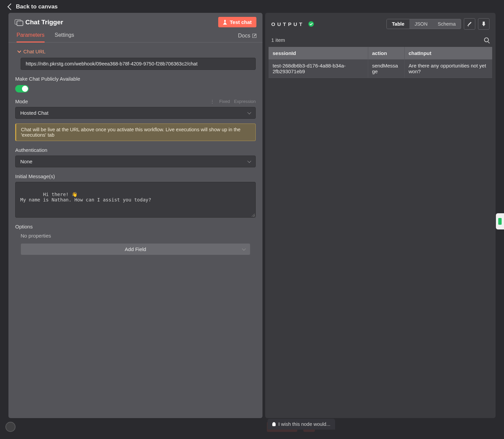 This screenshot has width=504, height=439. I want to click on auth-select: None, so click(135, 161).